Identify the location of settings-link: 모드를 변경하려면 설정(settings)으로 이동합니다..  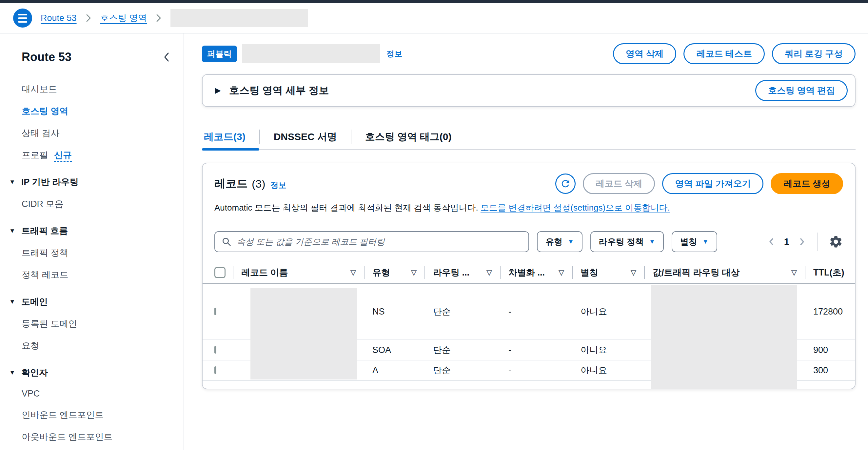
(575, 208).